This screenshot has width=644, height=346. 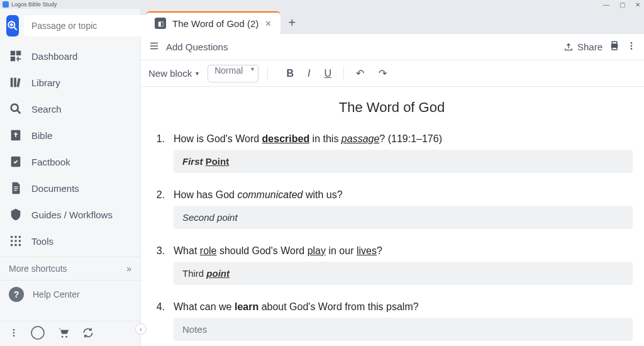 I want to click on answer-box: First Point, so click(x=403, y=161).